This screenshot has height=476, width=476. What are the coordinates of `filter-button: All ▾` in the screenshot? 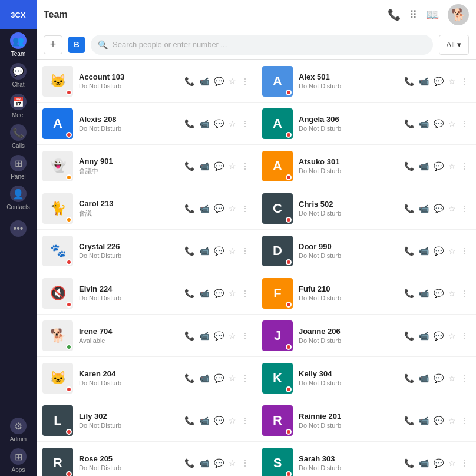 It's located at (454, 45).